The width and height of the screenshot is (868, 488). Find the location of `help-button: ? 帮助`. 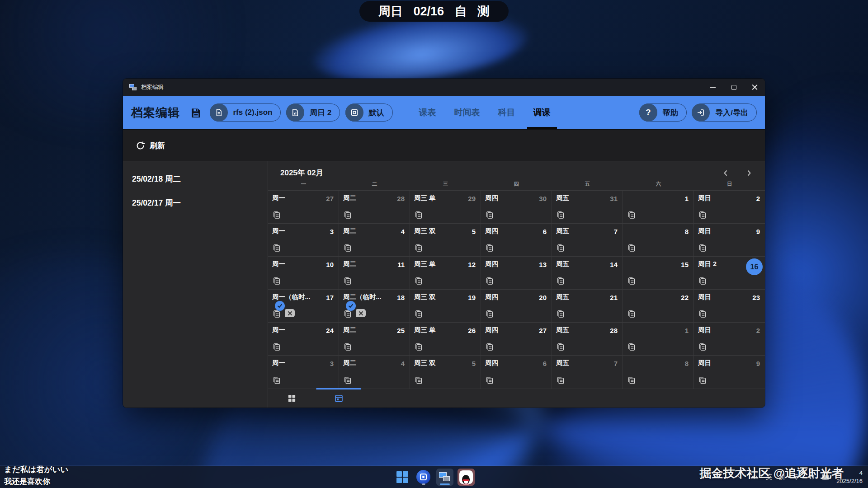

help-button: ? 帮助 is located at coordinates (663, 113).